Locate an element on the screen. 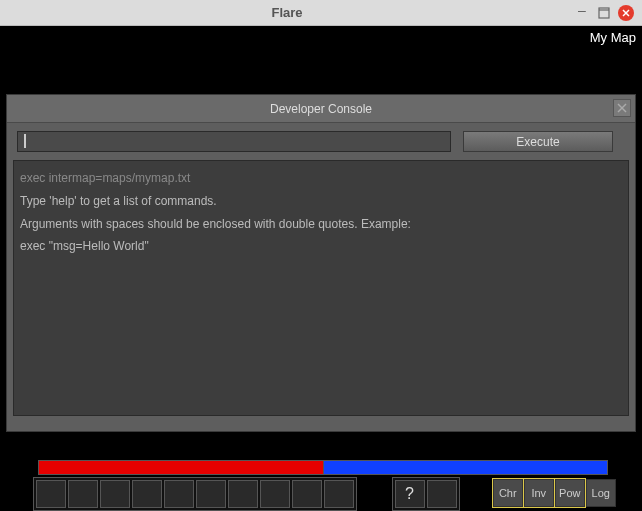  console-line: Arguments with spaces should be enclosed… is located at coordinates (321, 224).